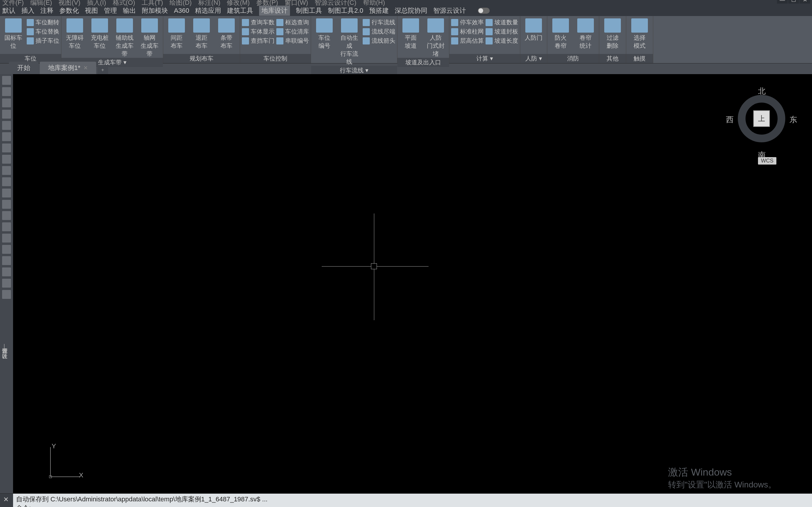 The image size is (812, 507). What do you see at coordinates (7, 294) in the screenshot?
I see `color-icon` at bounding box center [7, 294].